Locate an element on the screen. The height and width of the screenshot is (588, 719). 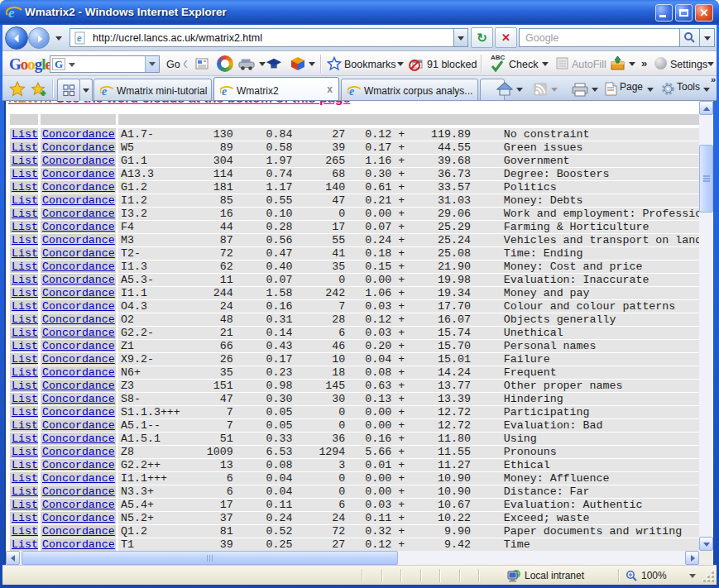
page-dropdown is located at coordinates (650, 89).